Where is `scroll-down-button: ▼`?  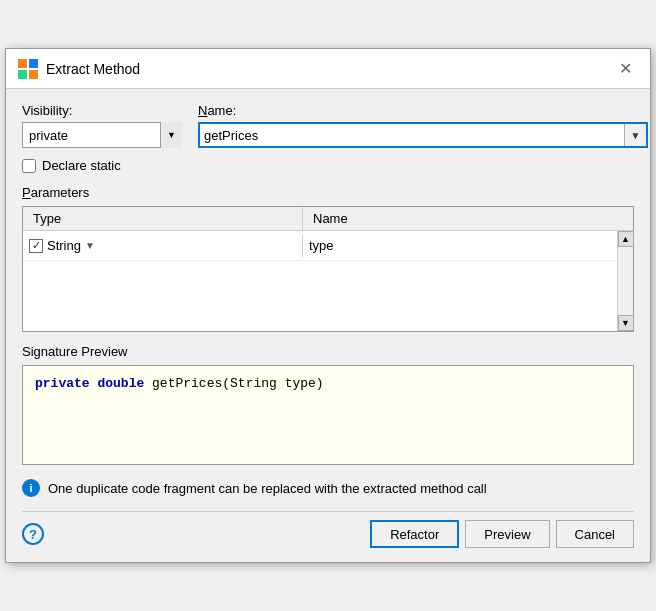
scroll-down-button: ▼ is located at coordinates (626, 323).